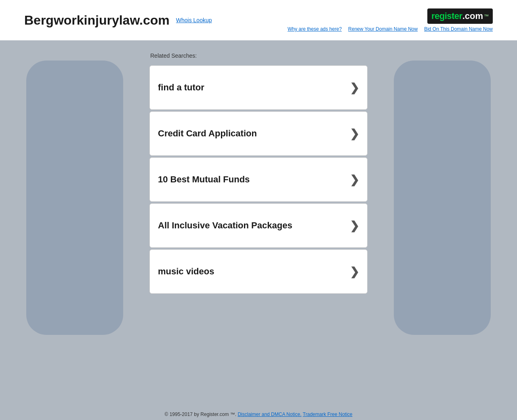  I want to click on search-item-label-2: 10 Best Mutual Funds, so click(204, 180).